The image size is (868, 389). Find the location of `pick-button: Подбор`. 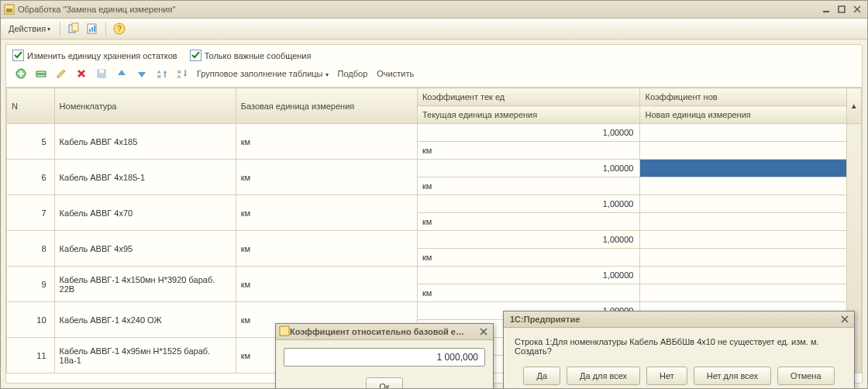

pick-button: Подбор is located at coordinates (353, 74).